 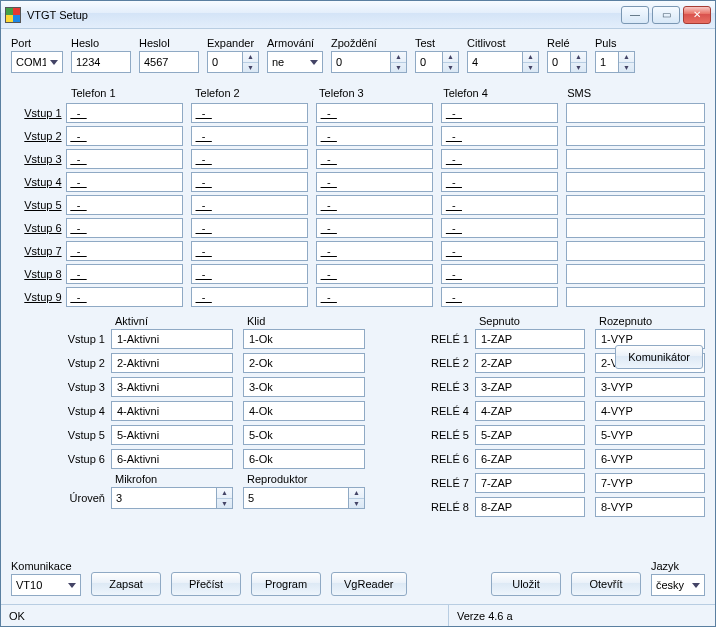 What do you see at coordinates (164, 498) in the screenshot?
I see `mikrofon-input` at bounding box center [164, 498].